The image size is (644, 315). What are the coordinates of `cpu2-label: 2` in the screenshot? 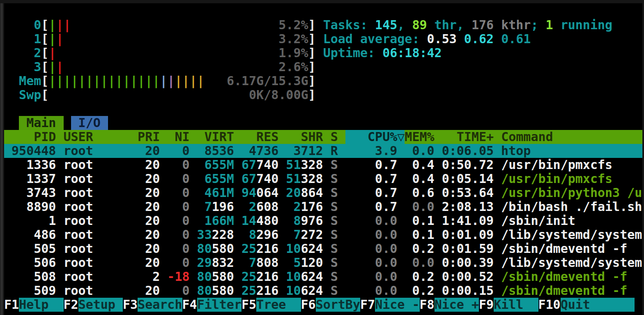 It's located at (23, 53).